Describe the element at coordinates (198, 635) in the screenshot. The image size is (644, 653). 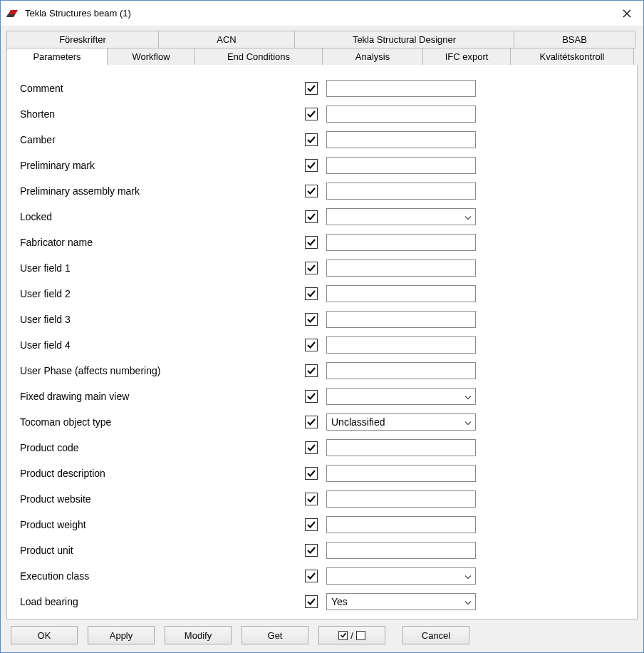
I see `modify-button: Modify` at that location.